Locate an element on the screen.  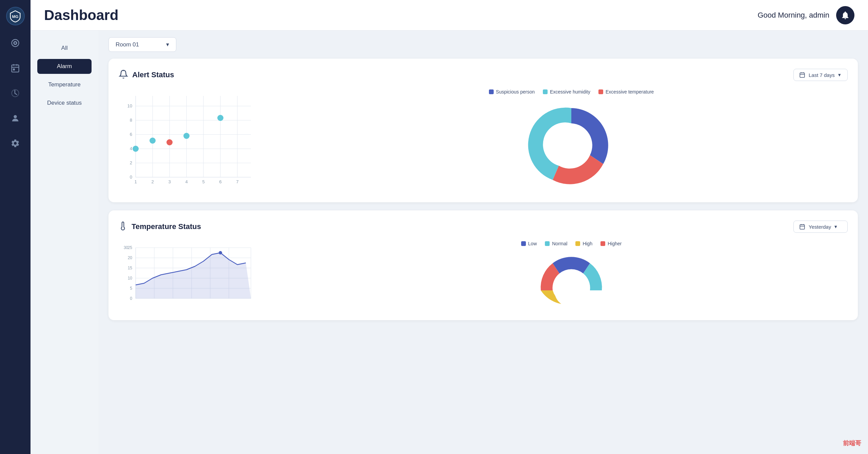
nav-item-device-status: Device status is located at coordinates (64, 103).